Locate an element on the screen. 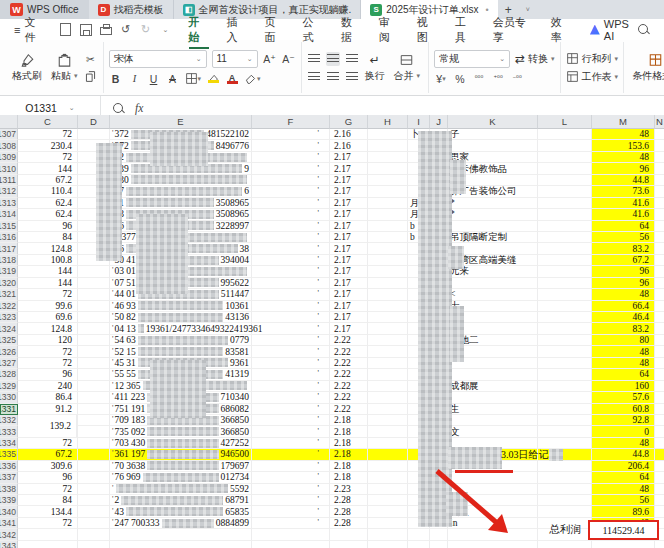 The width and height of the screenshot is (664, 548). k-cell: 成都展 is located at coordinates (493, 386).